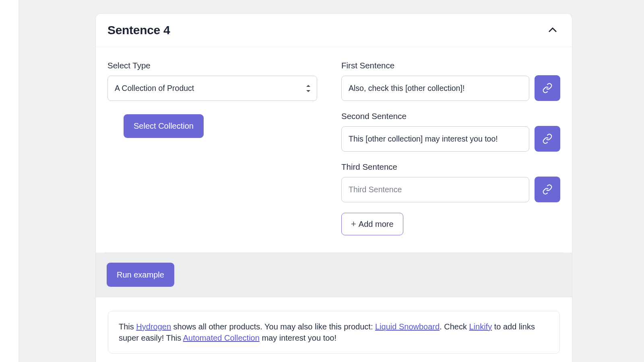 This screenshot has height=362, width=644. What do you see at coordinates (547, 88) in the screenshot?
I see `first-sentence-link-button` at bounding box center [547, 88].